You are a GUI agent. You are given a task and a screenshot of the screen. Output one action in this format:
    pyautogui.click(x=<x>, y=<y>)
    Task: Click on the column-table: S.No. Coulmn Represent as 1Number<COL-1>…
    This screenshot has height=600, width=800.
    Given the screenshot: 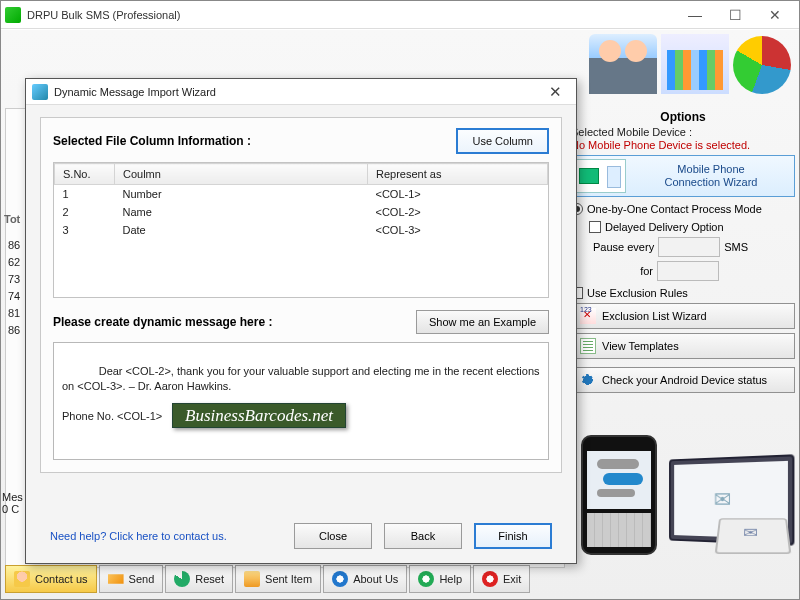 What is the action you would take?
    pyautogui.click(x=301, y=230)
    